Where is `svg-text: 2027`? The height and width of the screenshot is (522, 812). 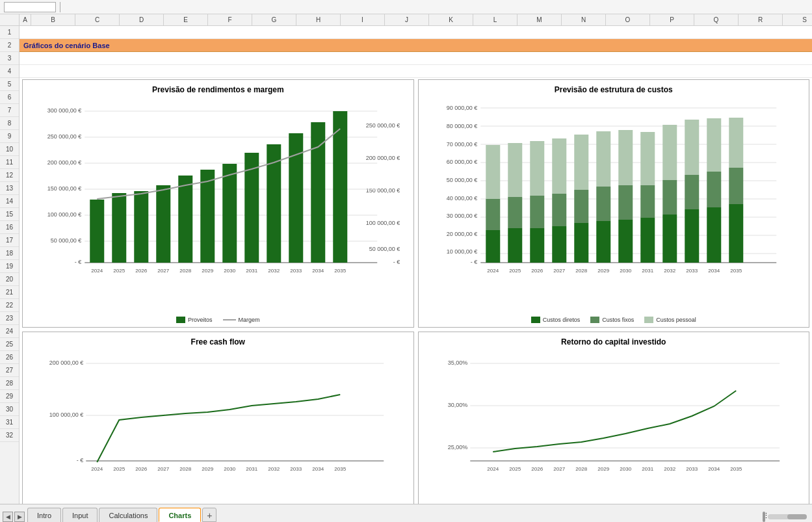
svg-text: 2027 is located at coordinates (163, 270).